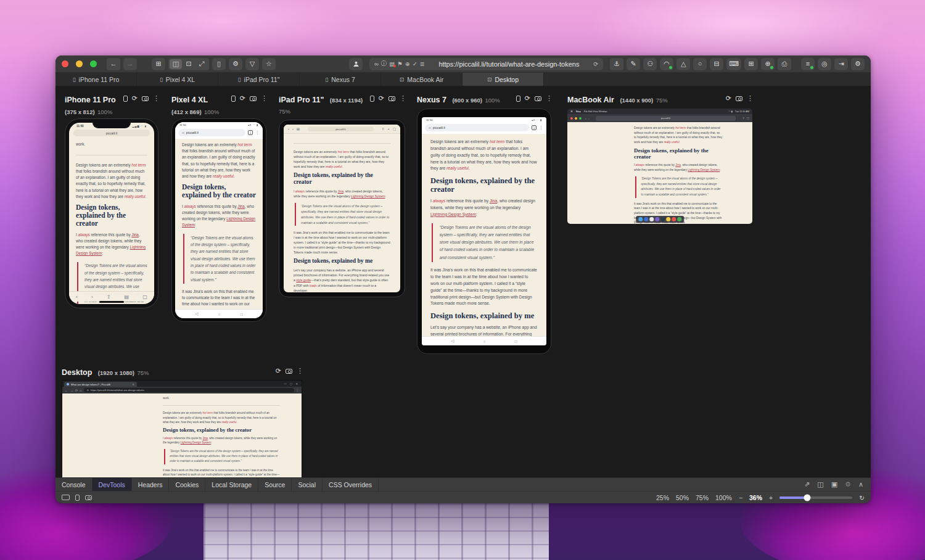 This screenshot has height=560, width=925. I want to click on devices-icon: ▯, so click(219, 64).